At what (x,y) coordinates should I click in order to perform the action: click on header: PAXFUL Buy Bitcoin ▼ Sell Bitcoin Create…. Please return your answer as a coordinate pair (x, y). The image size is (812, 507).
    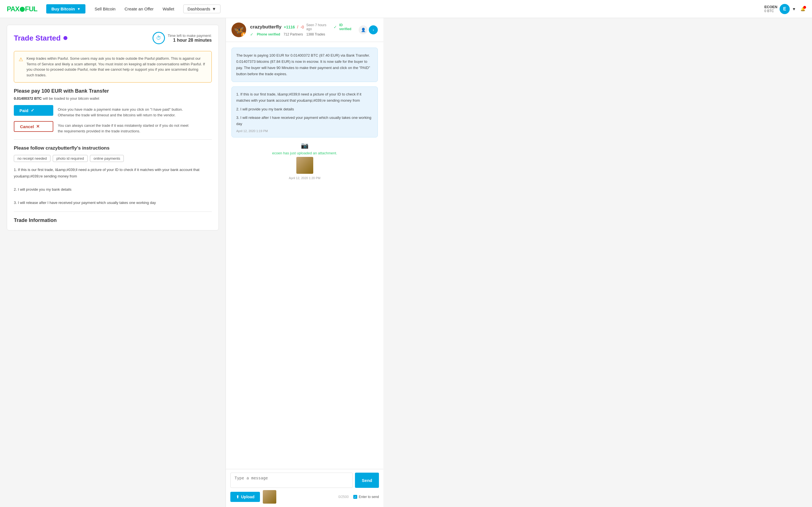
    Looking at the image, I should click on (406, 9).